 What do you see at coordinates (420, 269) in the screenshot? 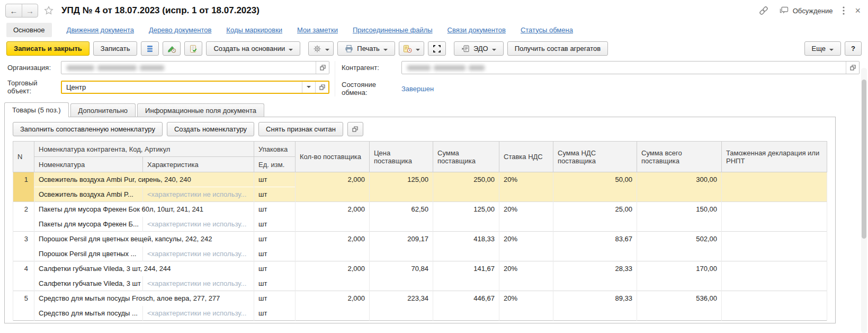
I see `table-row: 4 Салфетки губчатые Vileda, 3 шт, 244, 2…` at bounding box center [420, 269].